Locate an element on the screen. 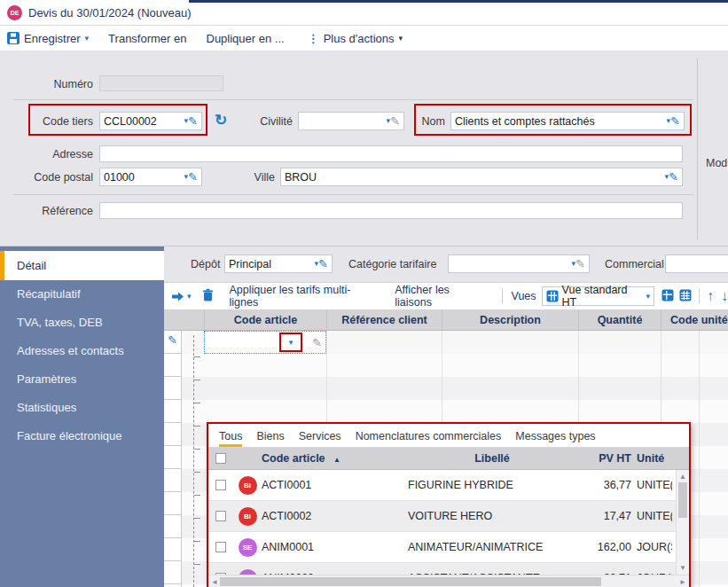 This screenshot has width=728, height=587. sidebar: Détail Récapitulatif TVA, taxes, DEB Adr… is located at coordinates (82, 417).